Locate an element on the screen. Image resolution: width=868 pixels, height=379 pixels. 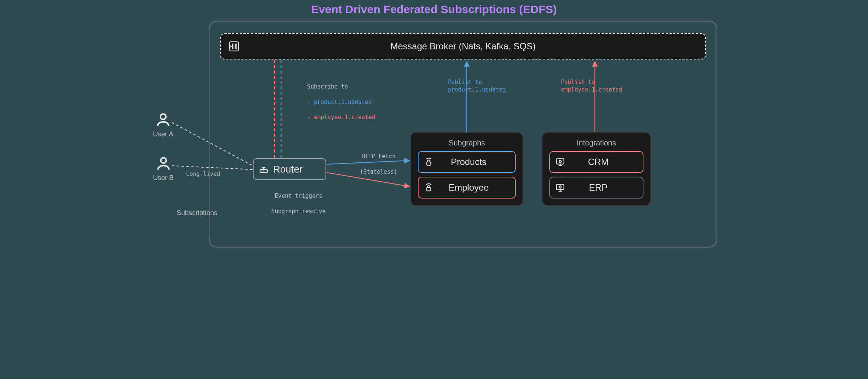
user-a-label: User A is located at coordinates (163, 134).